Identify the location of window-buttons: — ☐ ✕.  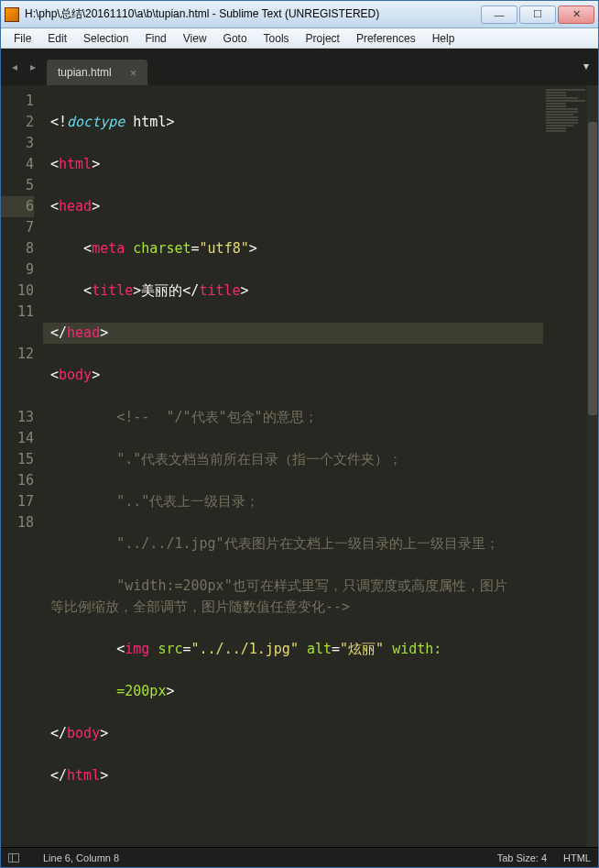
(538, 15).